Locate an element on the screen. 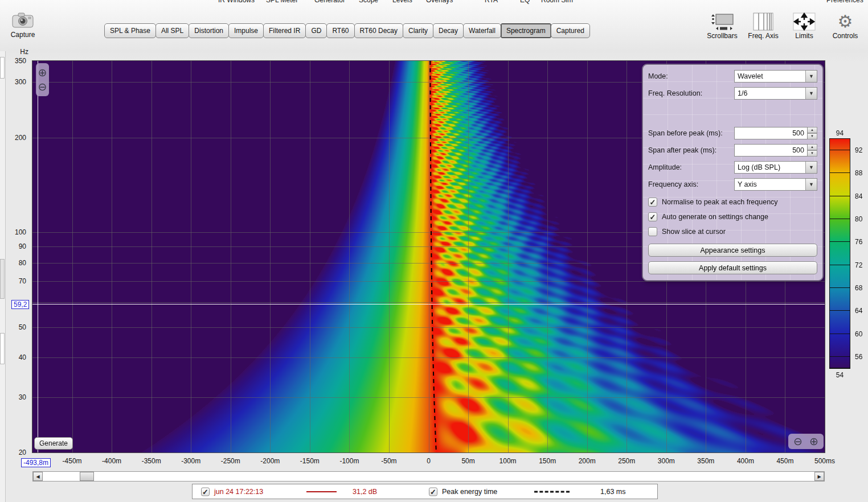  tab-spl-phase: SPL & Phase is located at coordinates (130, 31).